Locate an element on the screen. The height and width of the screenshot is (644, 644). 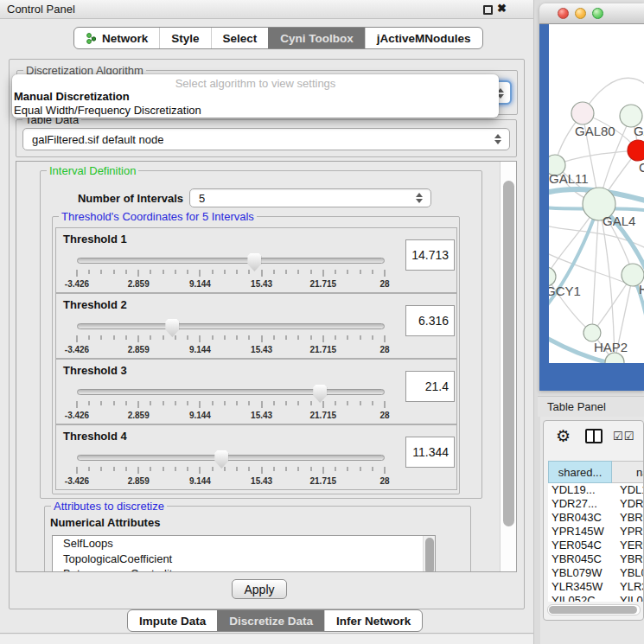
panel-scrollbar is located at coordinates (508, 367).